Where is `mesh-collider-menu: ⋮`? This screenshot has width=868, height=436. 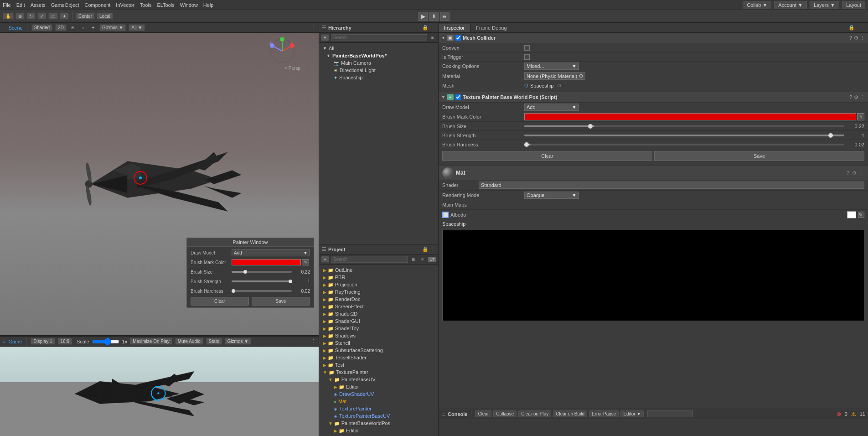 mesh-collider-menu: ⋮ is located at coordinates (863, 38).